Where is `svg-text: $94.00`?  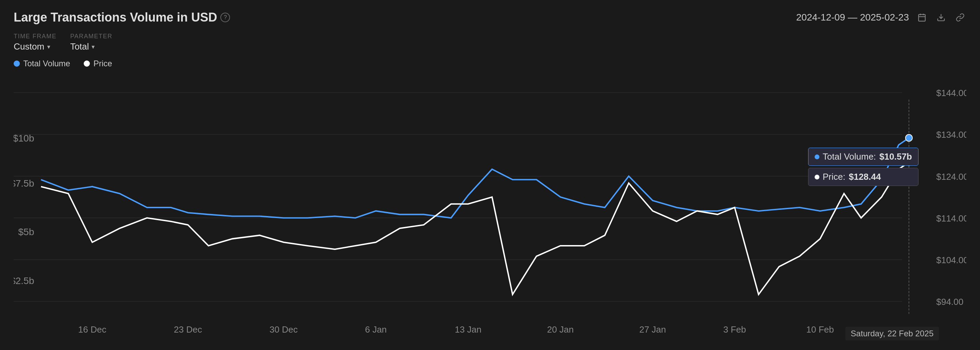
svg-text: $94.00 is located at coordinates (950, 302).